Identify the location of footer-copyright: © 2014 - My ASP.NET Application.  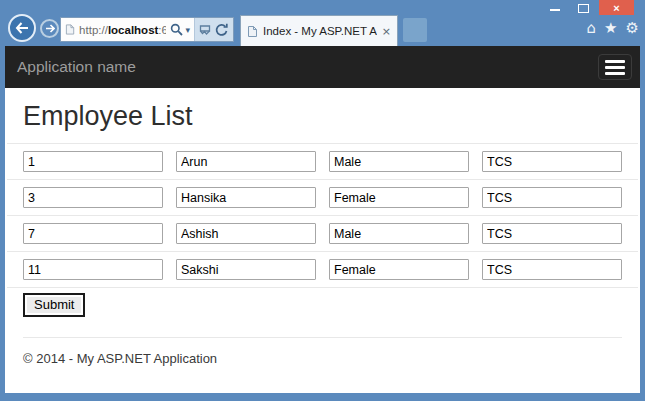
(322, 358).